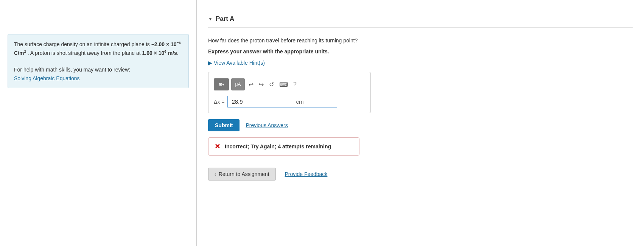  What do you see at coordinates (224, 125) in the screenshot?
I see `submit-button: Submit` at bounding box center [224, 125].